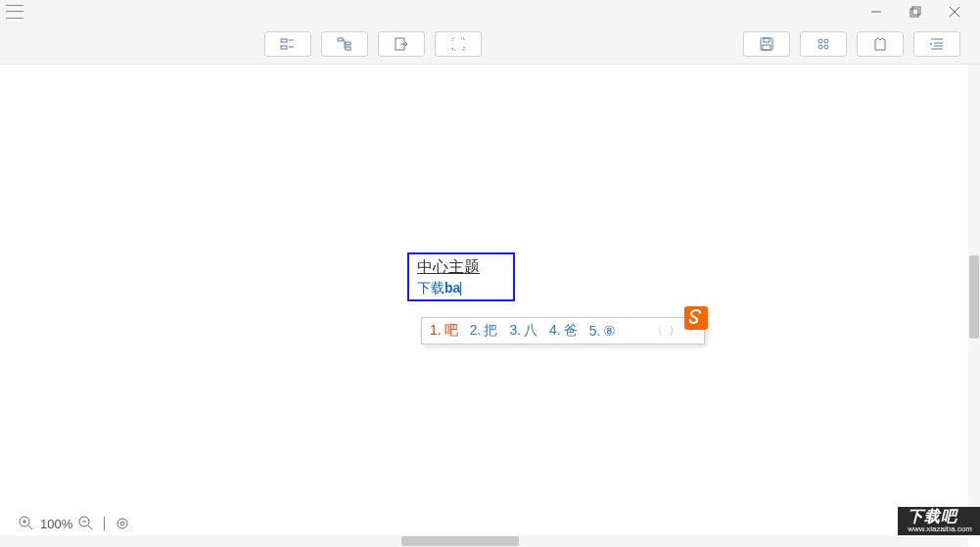 This screenshot has height=547, width=980. Describe the element at coordinates (86, 524) in the screenshot. I see `zoom-out-button` at that location.